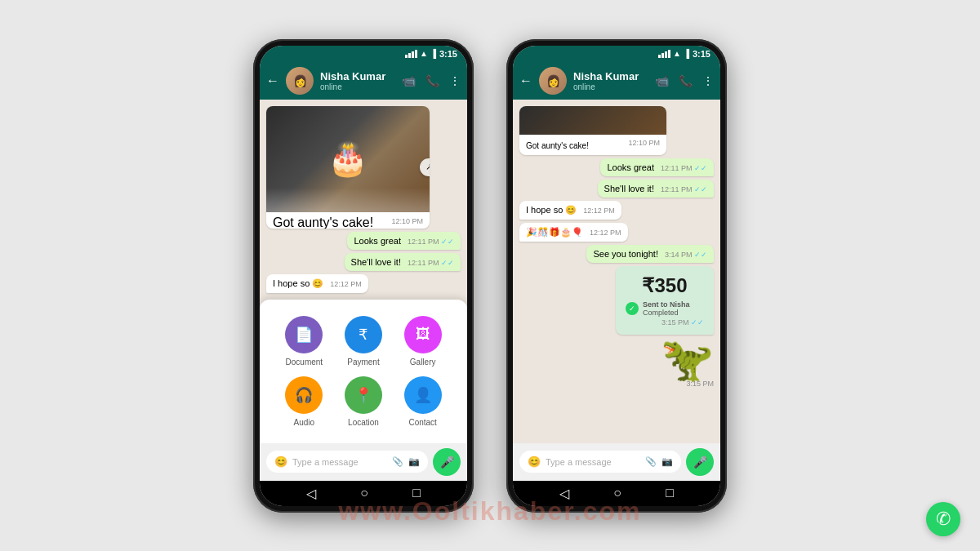 The width and height of the screenshot is (980, 551). I want to click on msg-shell-love-time-2: 12:11 PM ✓✓, so click(684, 189).